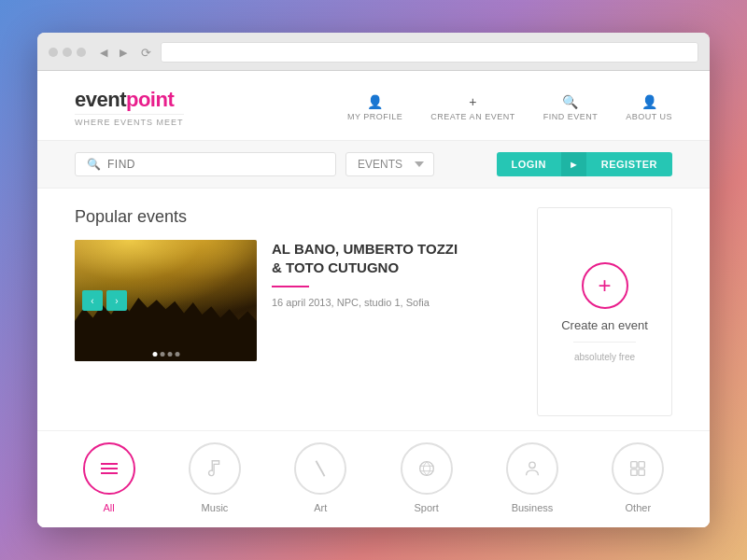  I want to click on category-other-label: Other, so click(639, 508).